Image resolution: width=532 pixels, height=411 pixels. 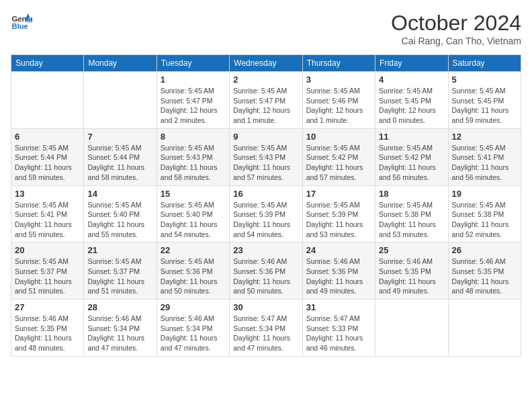 I want to click on day-number: 24, so click(x=339, y=250).